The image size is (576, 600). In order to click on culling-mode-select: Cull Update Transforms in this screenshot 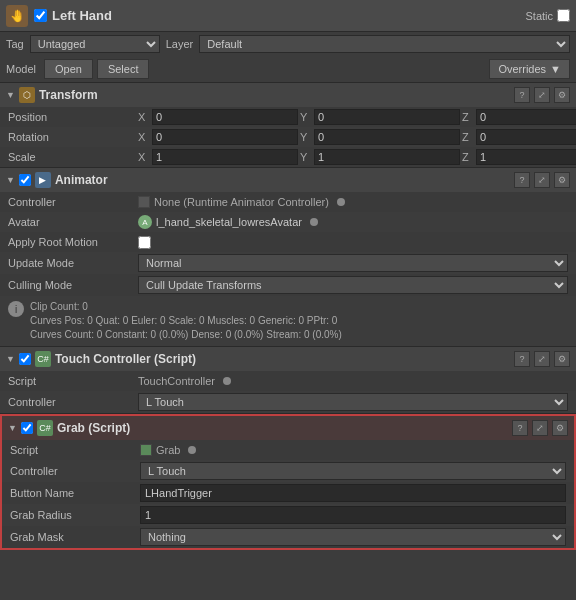, I will do `click(353, 285)`.